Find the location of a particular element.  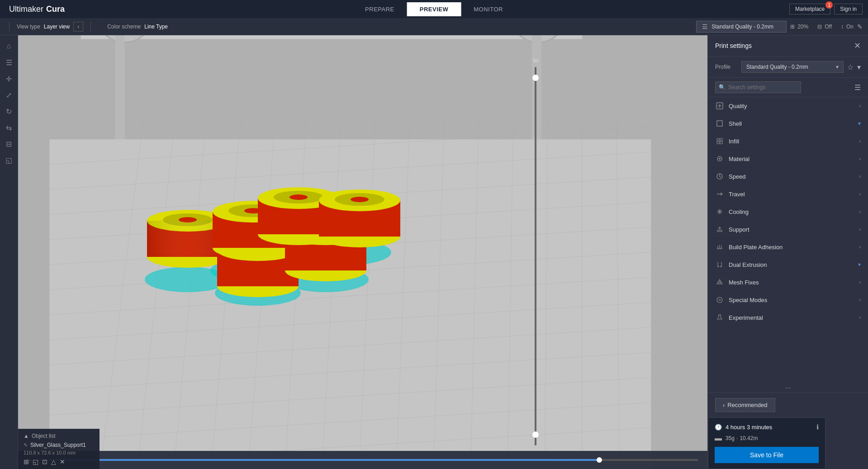

support-icon is located at coordinates (720, 229).